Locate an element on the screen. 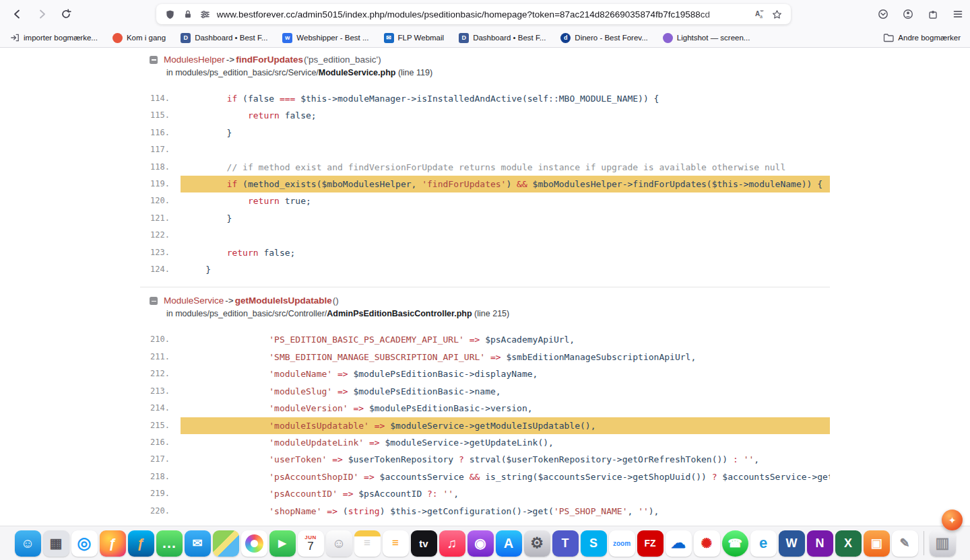 The height and width of the screenshot is (560, 970). code-text is located at coordinates (187, 149).